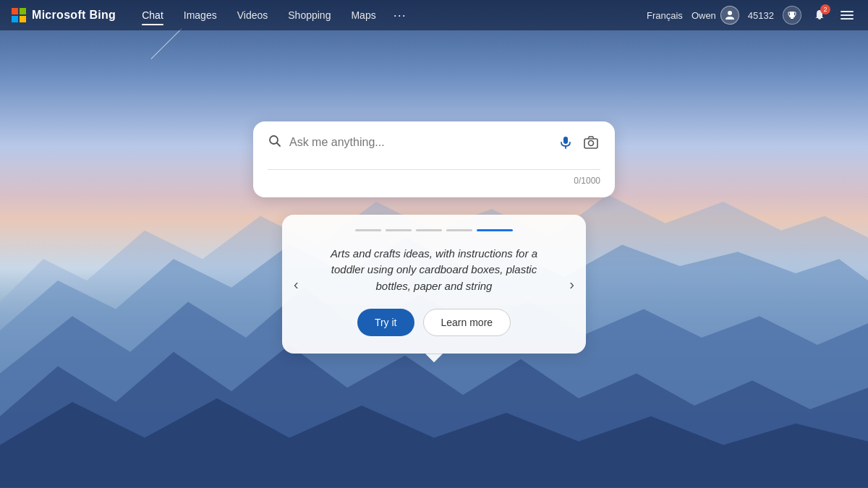  I want to click on camera-icon, so click(591, 142).